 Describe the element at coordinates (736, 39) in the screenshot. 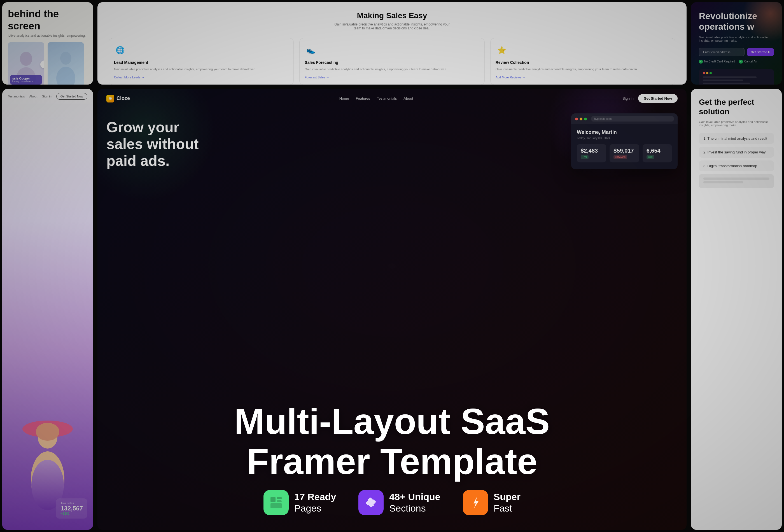

I see `rev-subtitle: Gain invaluable predictive analytics and…` at that location.